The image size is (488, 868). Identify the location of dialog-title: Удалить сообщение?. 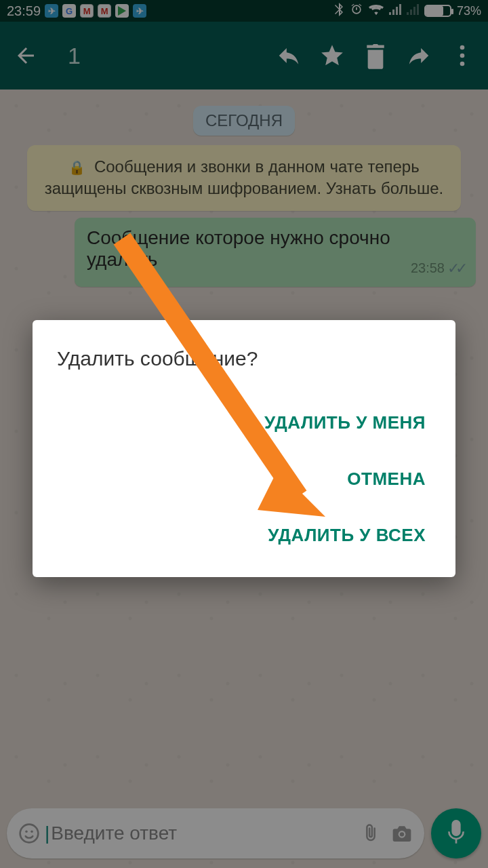
(244, 359).